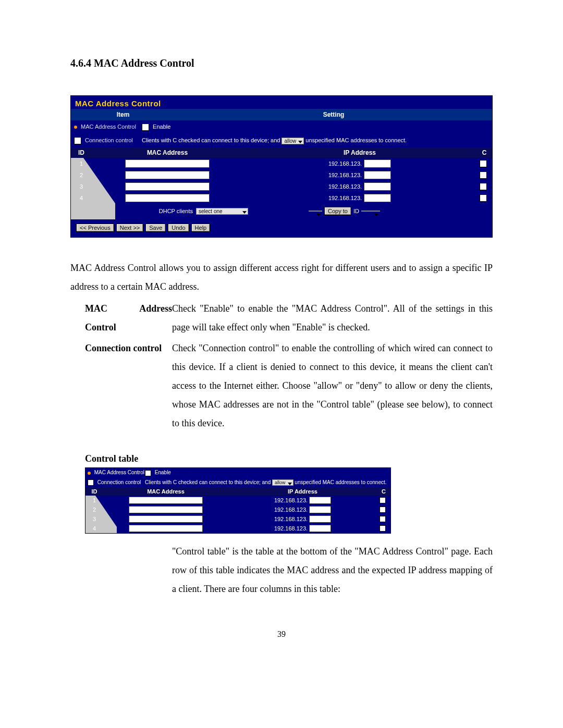 The height and width of the screenshot is (728, 563). What do you see at coordinates (371, 211) in the screenshot?
I see `id-select` at bounding box center [371, 211].